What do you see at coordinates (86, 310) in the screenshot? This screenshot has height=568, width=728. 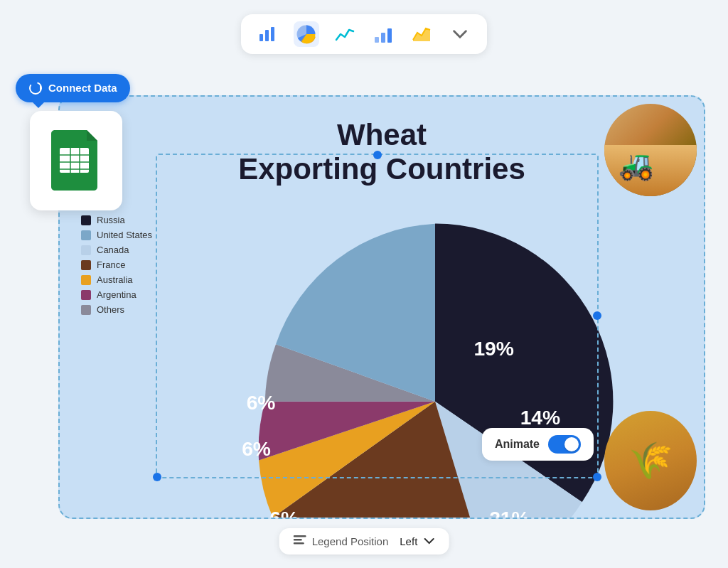 I see `legend-color-others` at bounding box center [86, 310].